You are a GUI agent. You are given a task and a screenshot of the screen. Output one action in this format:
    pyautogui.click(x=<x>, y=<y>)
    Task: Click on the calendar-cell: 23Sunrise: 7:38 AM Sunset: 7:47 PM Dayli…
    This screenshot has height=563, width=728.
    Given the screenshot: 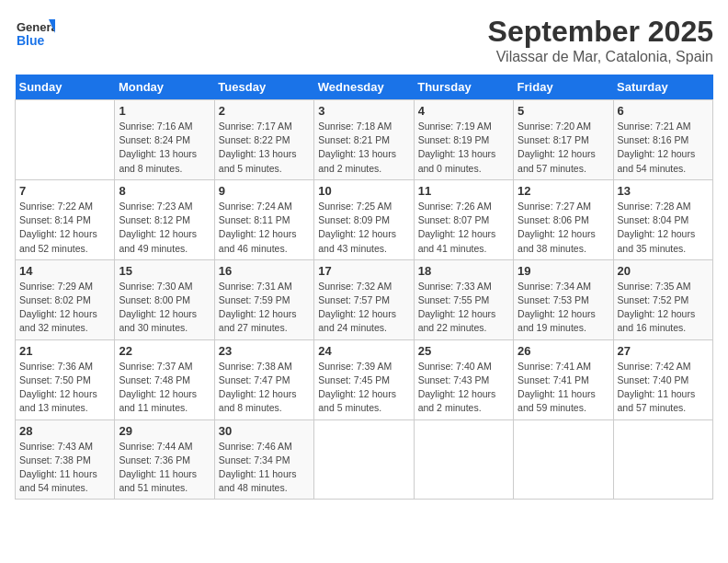 What is the action you would take?
    pyautogui.click(x=264, y=379)
    